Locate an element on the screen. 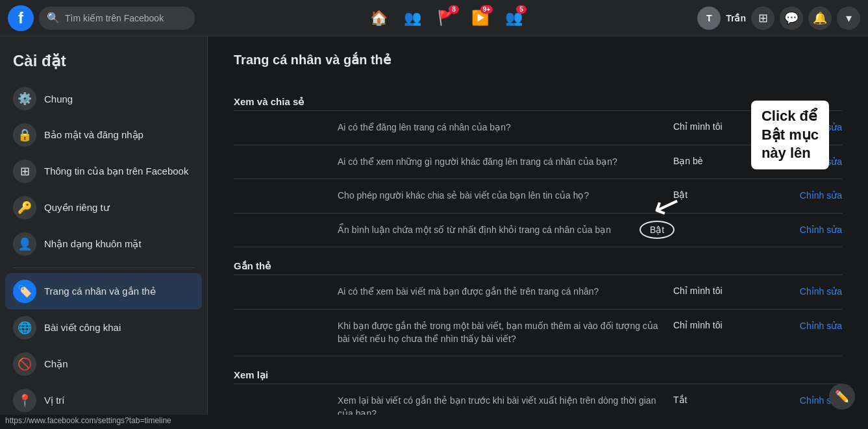 The image size is (868, 429). sidebar-icon-baivietcongkhai: 🌐 is located at coordinates (25, 328).